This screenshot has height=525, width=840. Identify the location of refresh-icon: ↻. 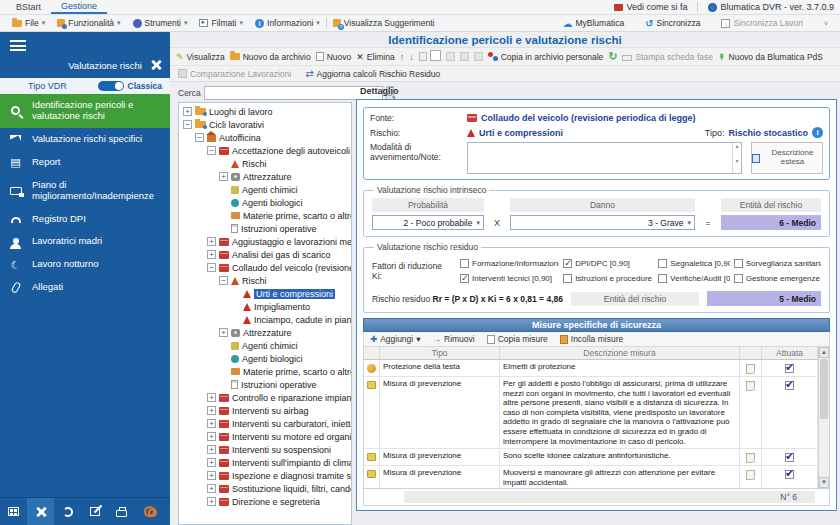
(612, 56).